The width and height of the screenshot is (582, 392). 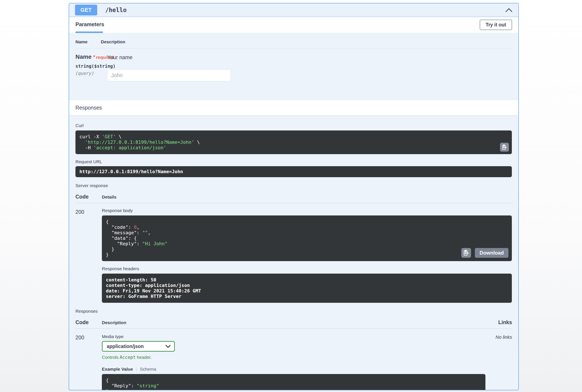 What do you see at coordinates (505, 322) in the screenshot?
I see `column-links: Links` at bounding box center [505, 322].